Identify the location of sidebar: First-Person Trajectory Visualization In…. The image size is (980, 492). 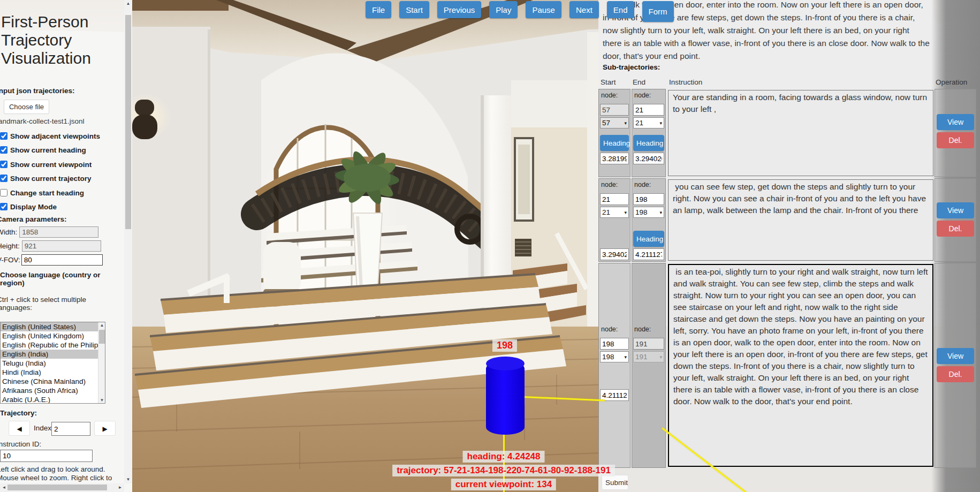
(66, 246).